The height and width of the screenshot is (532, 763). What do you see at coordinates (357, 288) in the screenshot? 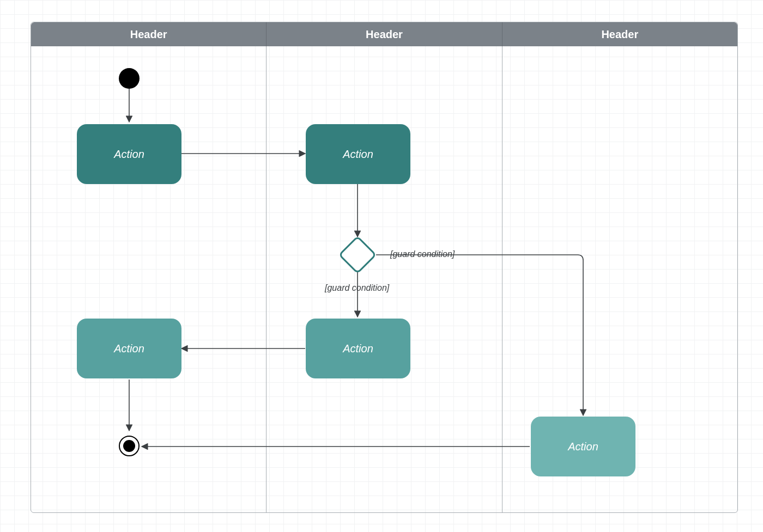
I see `guard-label-down: [guard condition]` at bounding box center [357, 288].